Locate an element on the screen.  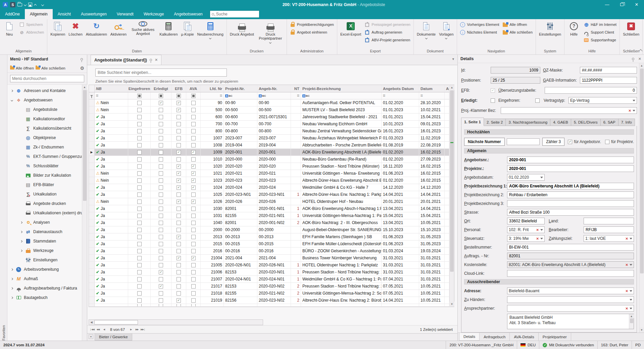
column-header-eingefroren: Eingefroren is located at coordinates (140, 89).